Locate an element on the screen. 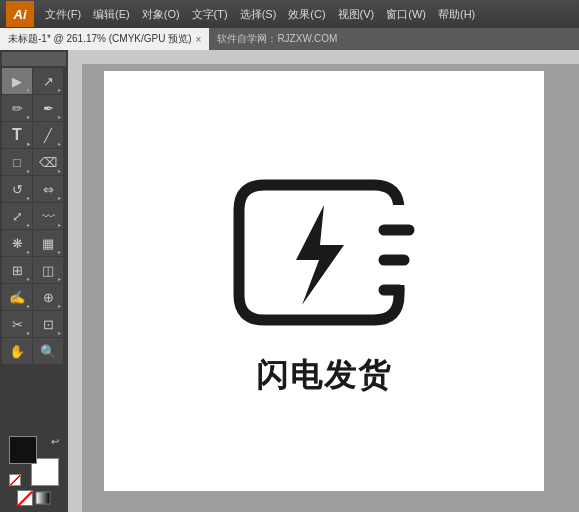  menu-bar: 文件(F) 编辑(E) 对象(O) 文字(T) 选择(S) 效果(C) 视图(V… is located at coordinates (306, 14).